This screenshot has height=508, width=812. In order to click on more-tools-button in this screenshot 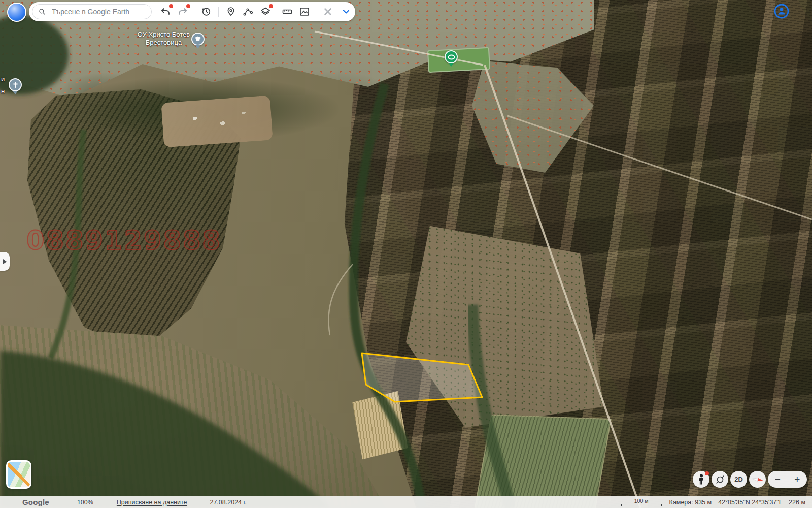, I will do `click(346, 12)`.